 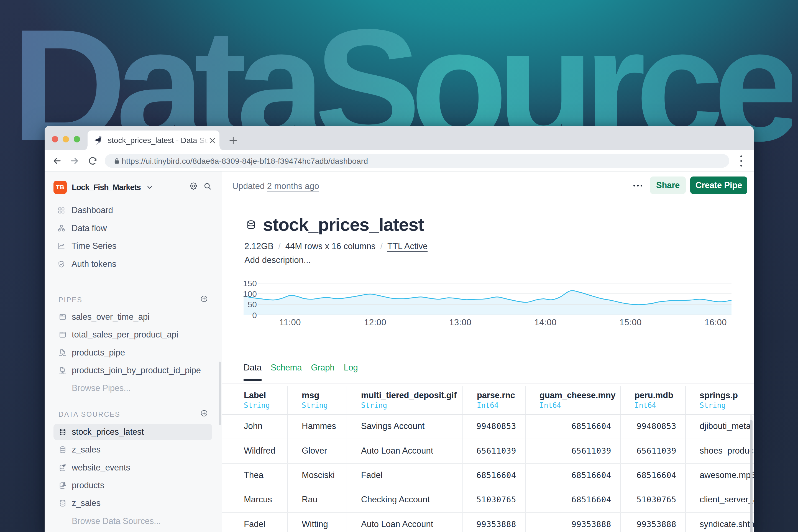 What do you see at coordinates (57, 161) in the screenshot?
I see `back-button` at bounding box center [57, 161].